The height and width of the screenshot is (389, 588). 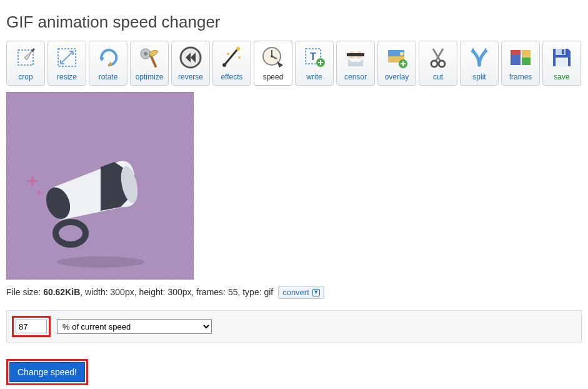 I want to click on tool-write: T write, so click(x=314, y=63).